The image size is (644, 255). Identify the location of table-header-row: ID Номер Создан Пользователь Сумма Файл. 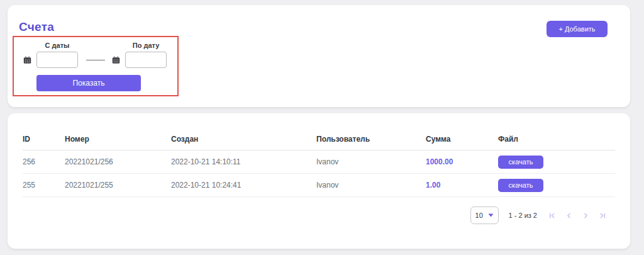
(319, 141).